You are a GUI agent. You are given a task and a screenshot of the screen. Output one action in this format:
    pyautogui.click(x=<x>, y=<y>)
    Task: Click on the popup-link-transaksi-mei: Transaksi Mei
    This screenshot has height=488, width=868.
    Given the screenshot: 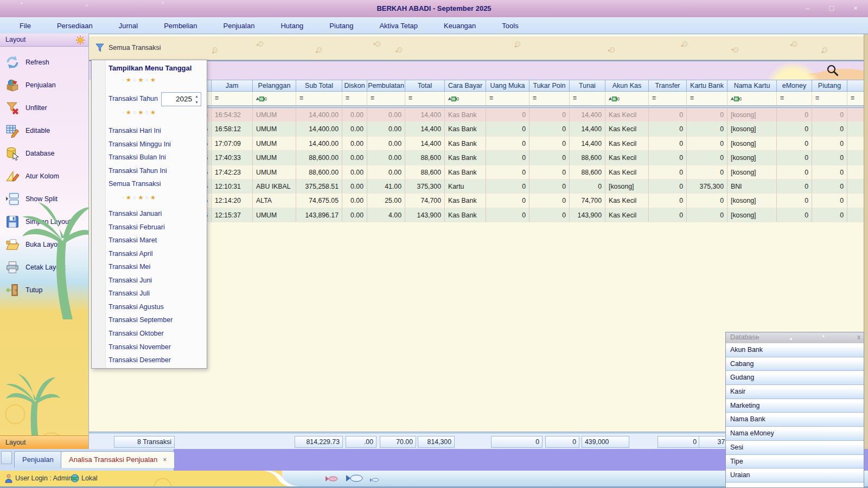 What is the action you would take?
    pyautogui.click(x=129, y=267)
    